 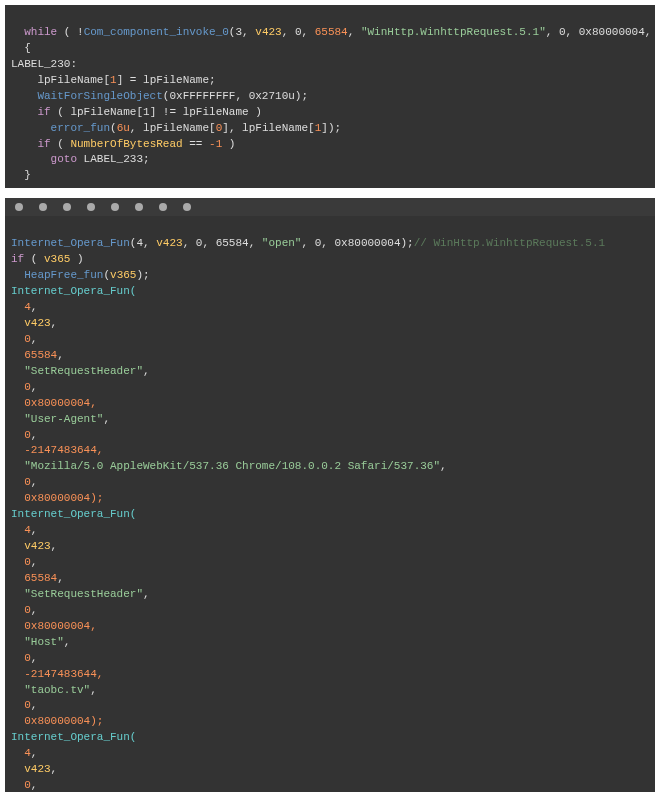 I want to click on fn-iof: Internet_Opera_Fun, so click(x=70, y=243).